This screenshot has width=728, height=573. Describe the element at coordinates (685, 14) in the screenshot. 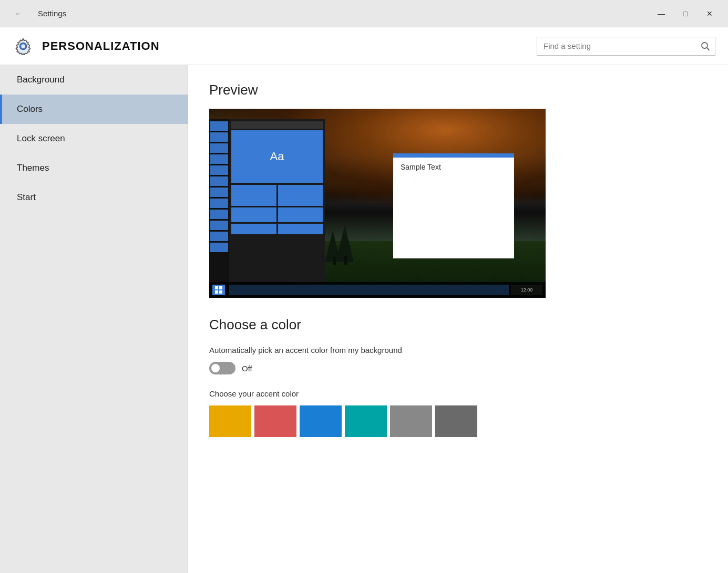

I see `window-controls: — □ ✕` at that location.